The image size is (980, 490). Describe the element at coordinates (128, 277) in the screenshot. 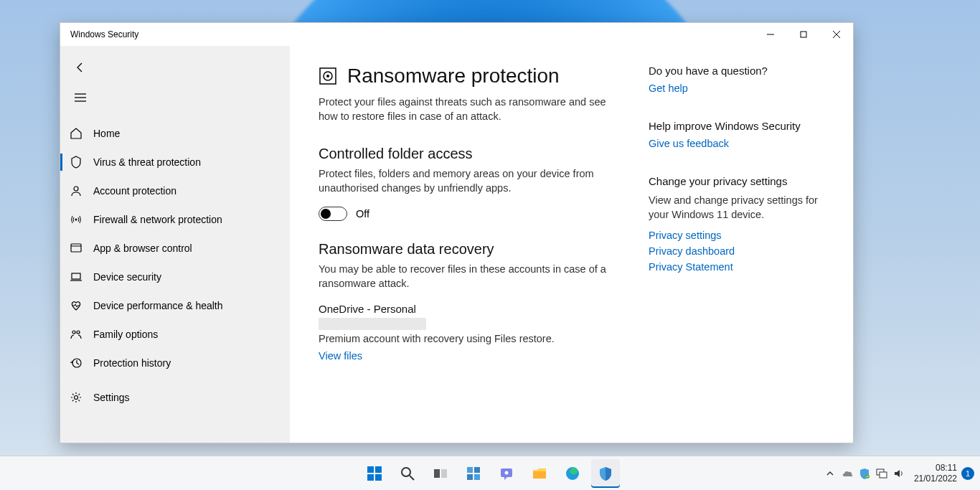

I see `sidebar-item-label: Device security` at that location.